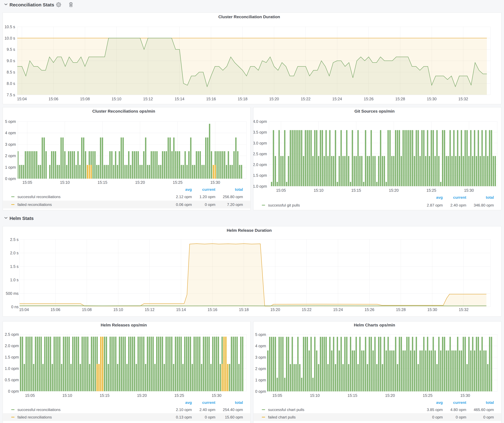 This screenshot has width=504, height=423. Describe the element at coordinates (184, 417) in the screenshot. I see `svg-text: 0.13 opm` at that location.